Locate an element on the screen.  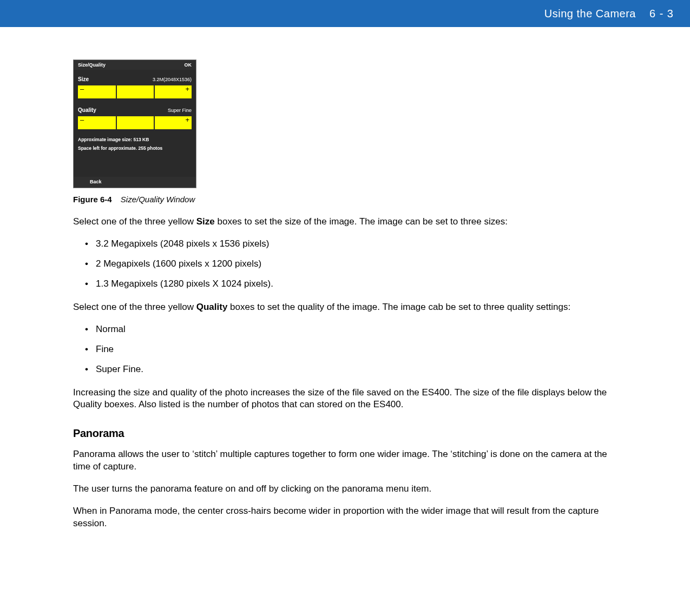
screenshot-info-size: Approximate image size: 513 KB is located at coordinates (135, 139).